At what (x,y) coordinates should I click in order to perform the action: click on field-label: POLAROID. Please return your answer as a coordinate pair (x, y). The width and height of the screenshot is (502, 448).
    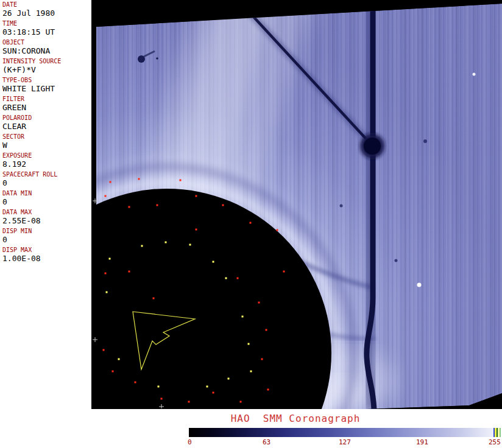
    Looking at the image, I should click on (47, 118).